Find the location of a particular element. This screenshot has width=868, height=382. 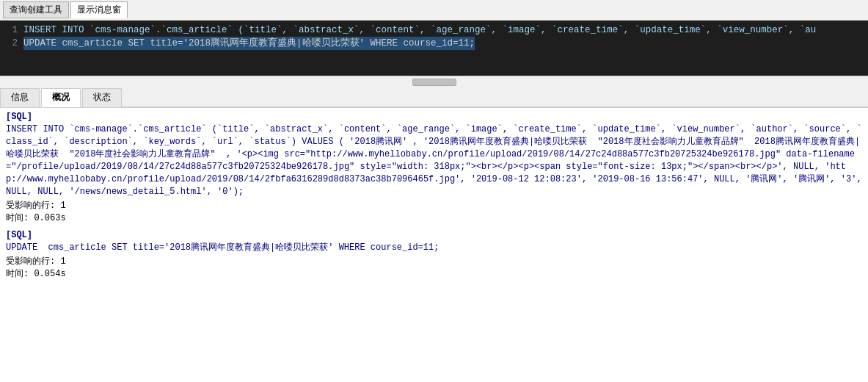

sql-label-1: [SQL] is located at coordinates (19, 117).